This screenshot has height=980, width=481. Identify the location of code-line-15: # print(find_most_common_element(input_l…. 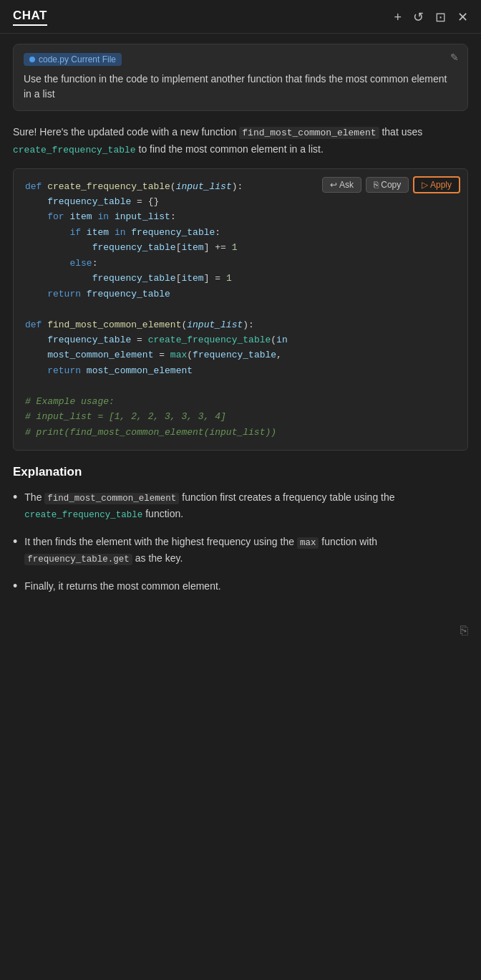
(240, 433).